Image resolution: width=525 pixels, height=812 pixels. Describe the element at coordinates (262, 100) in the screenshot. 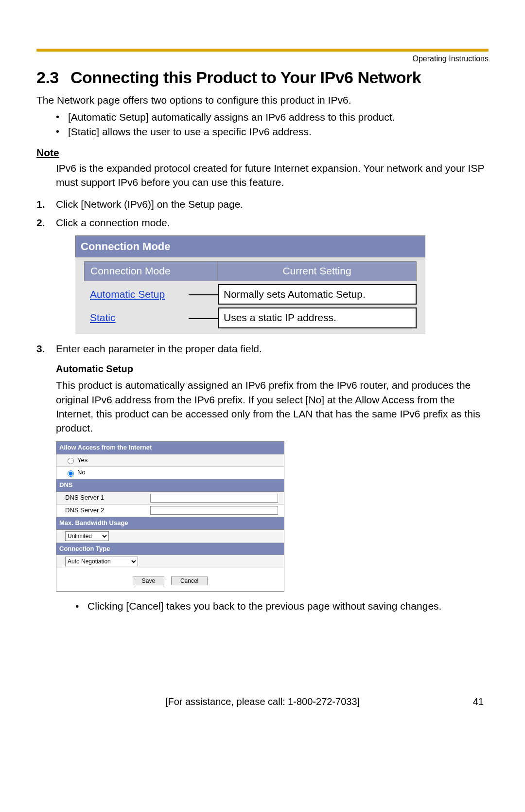

I see `intro-paragraph: The Network page offers two options to c…` at that location.